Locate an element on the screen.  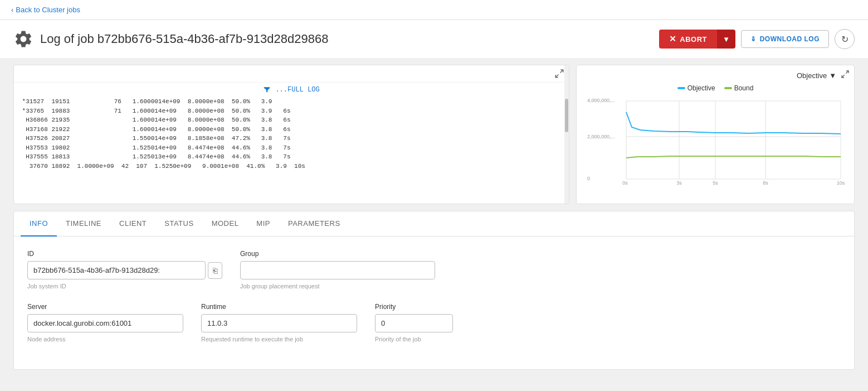
abort-button-group: ✕ ABORT ▼ is located at coordinates (698, 39).